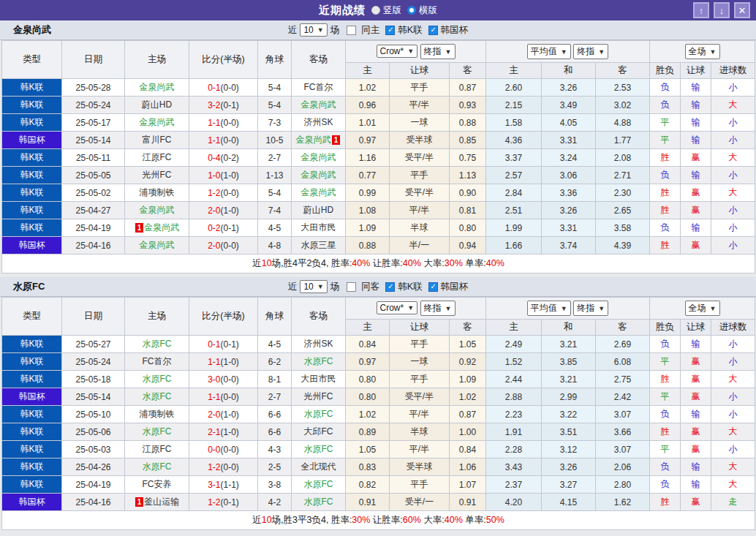 This screenshot has height=536, width=756. Describe the element at coordinates (412, 10) in the screenshot. I see `radio-horizontal-icon` at that location.